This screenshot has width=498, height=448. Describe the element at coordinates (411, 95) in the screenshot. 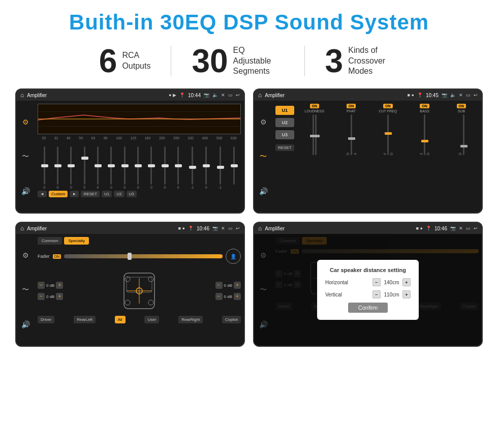

I see `dot2-icon: ■ ●` at that location.